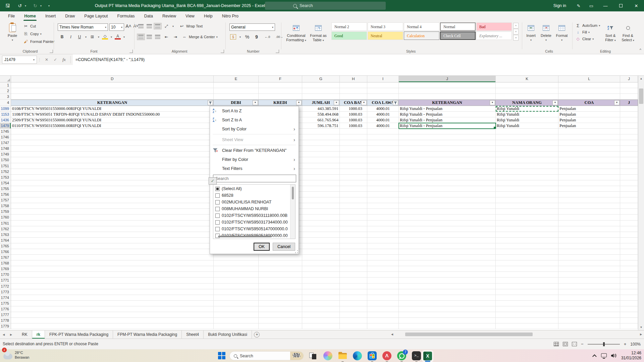 The width and height of the screenshot is (644, 362). What do you see at coordinates (62, 37) in the screenshot?
I see `bold-button: B` at bounding box center [62, 37].